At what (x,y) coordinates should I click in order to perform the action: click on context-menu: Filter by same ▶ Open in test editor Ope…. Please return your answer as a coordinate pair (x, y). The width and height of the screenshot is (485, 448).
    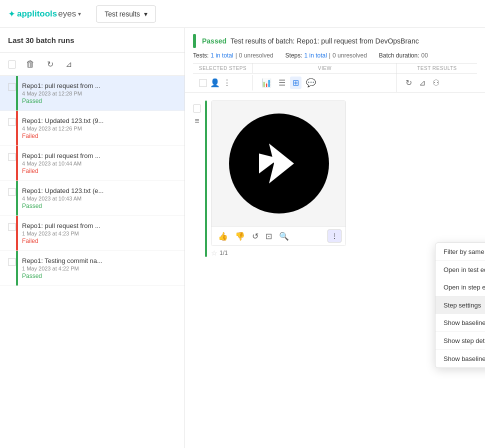
    Looking at the image, I should click on (460, 305).